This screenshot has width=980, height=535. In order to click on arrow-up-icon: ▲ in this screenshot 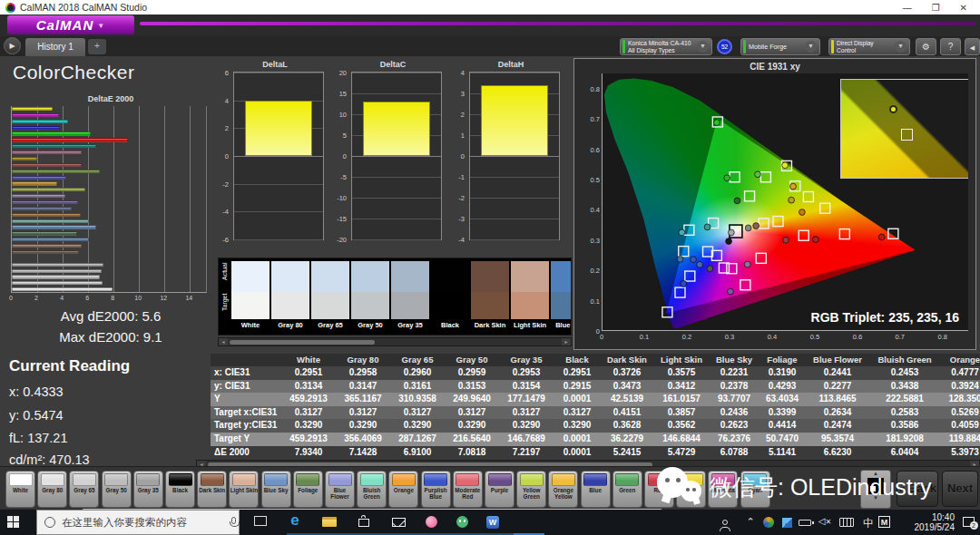, I will do `click(876, 473)`.